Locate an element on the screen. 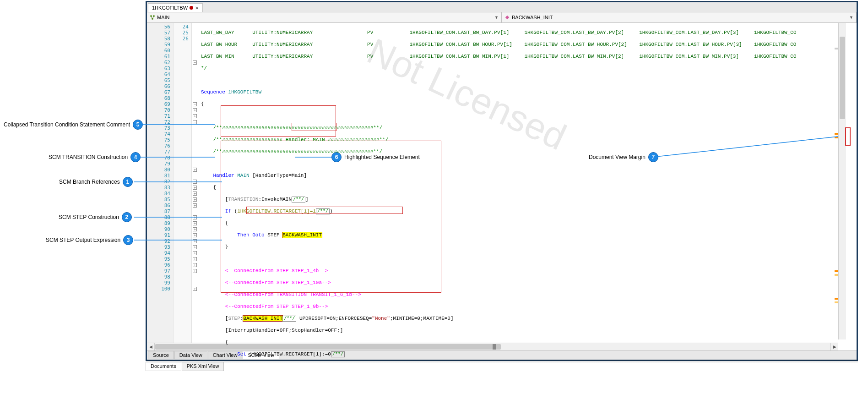 Image resolution: width=868 pixels, height=394 pixels. tree-icon is located at coordinates (152, 17).